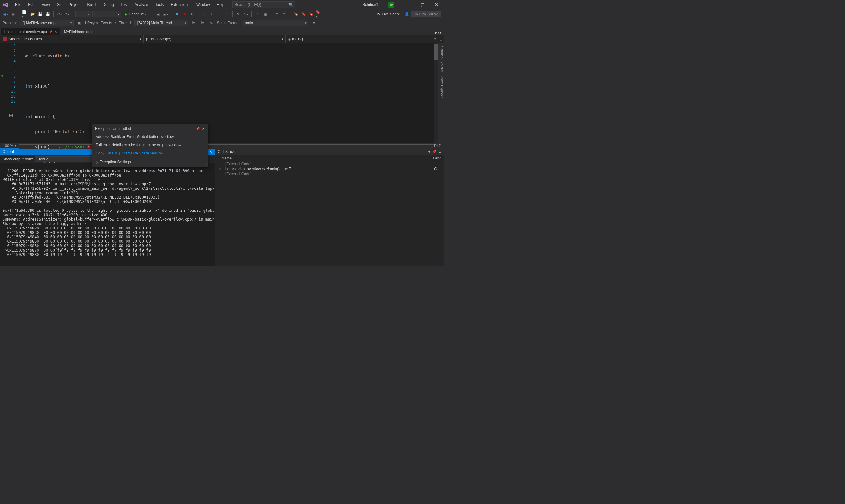 This screenshot has height=504, width=845. I want to click on menu-debug: Debug, so click(108, 5).